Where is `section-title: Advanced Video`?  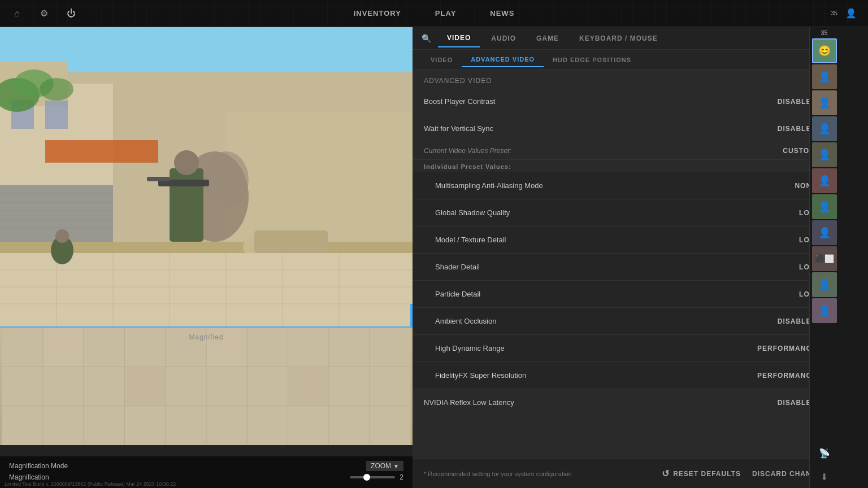 section-title: Advanced Video is located at coordinates (626, 79).